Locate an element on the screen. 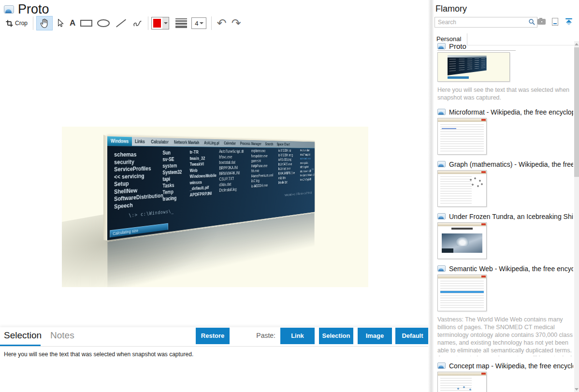 Image resolution: width=579 pixels, height=392 pixels. tab-notes: Notes is located at coordinates (62, 335).